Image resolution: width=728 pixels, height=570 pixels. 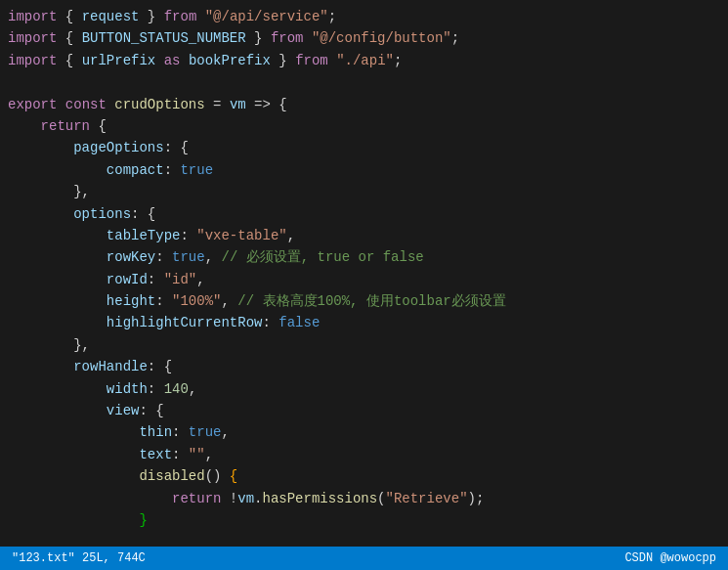 I want to click on code-token: from, so click(x=287, y=38).